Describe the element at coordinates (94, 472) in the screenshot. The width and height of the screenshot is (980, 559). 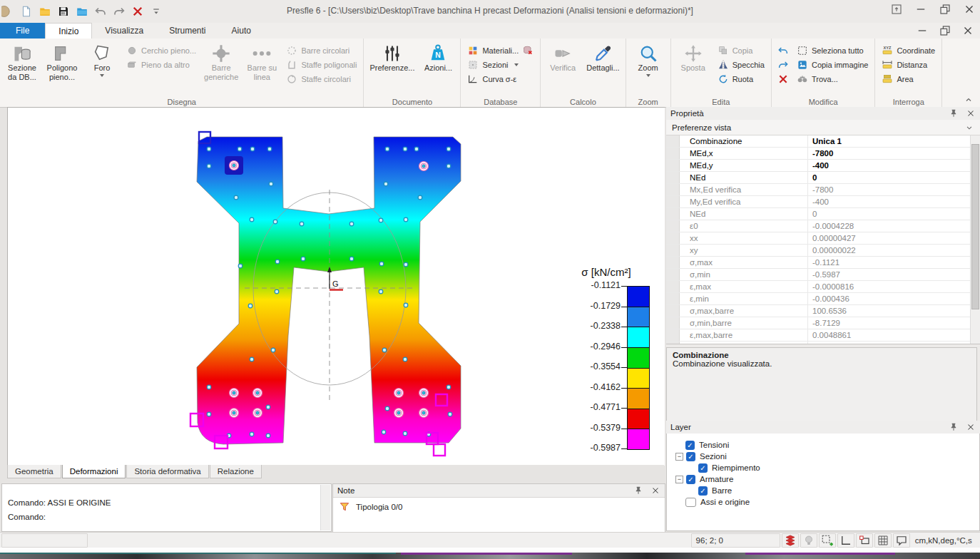
I see `tab-deformazioni: Deformazioni` at that location.